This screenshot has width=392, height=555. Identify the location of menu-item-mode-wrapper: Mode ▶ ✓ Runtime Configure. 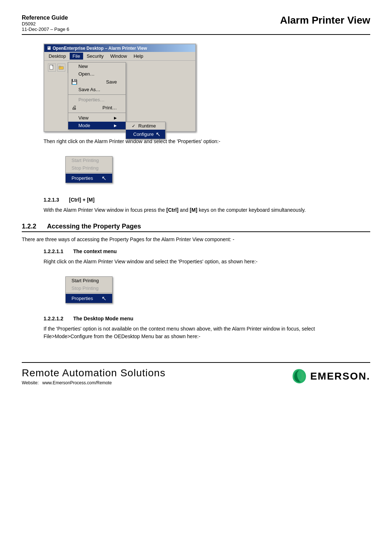
(97, 126).